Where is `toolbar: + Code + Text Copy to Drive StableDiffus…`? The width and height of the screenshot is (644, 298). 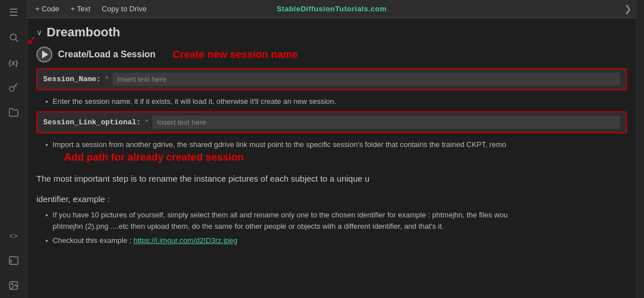
toolbar: + Code + Text Copy to Drive StableDiffus… is located at coordinates (332, 9).